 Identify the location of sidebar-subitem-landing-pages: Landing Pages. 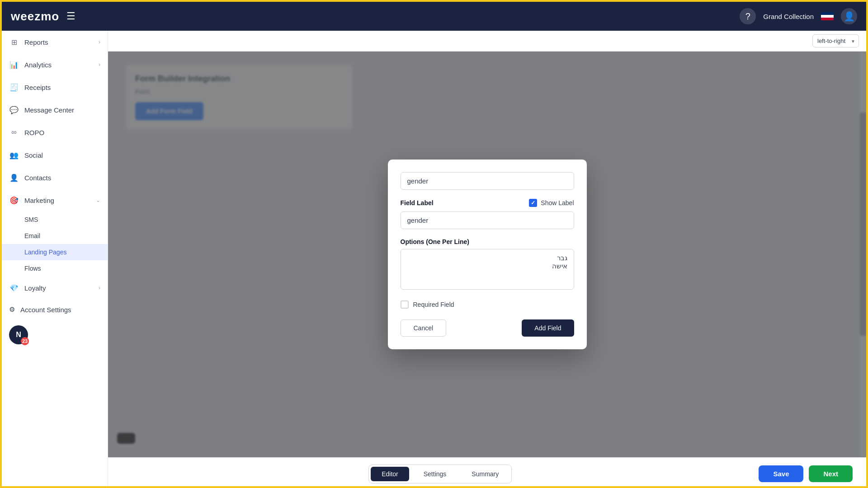
(55, 252).